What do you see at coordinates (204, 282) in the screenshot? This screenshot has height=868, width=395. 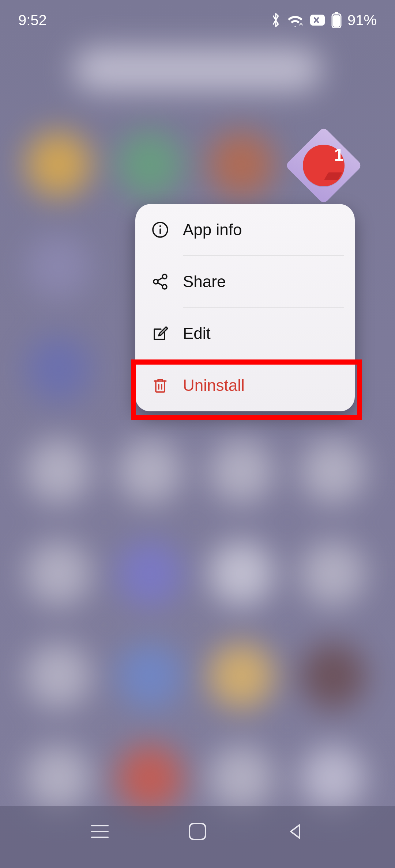 I see `menu-item-label: Share` at bounding box center [204, 282].